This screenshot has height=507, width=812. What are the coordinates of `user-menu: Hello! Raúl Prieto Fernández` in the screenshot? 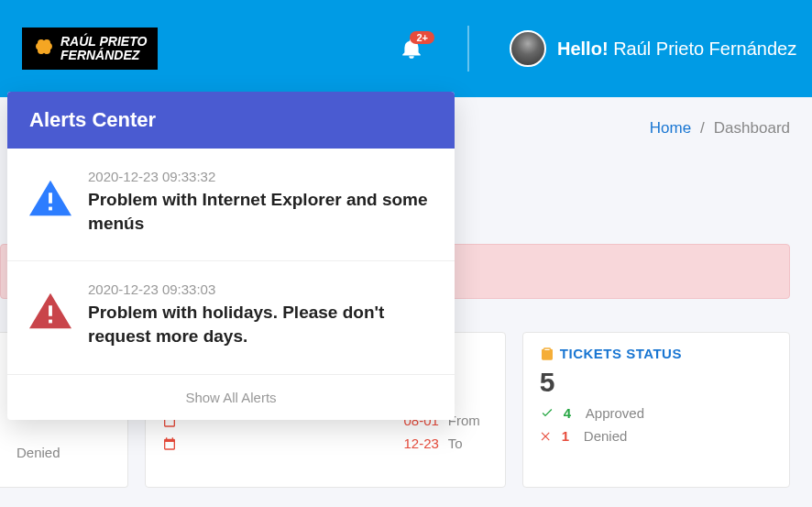 It's located at (653, 49).